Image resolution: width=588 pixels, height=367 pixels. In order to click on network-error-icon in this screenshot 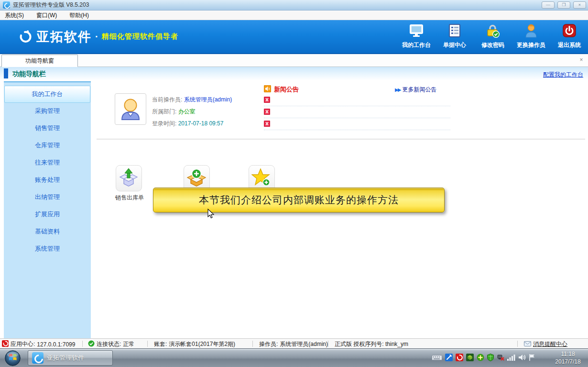, I will do `click(501, 358)`.